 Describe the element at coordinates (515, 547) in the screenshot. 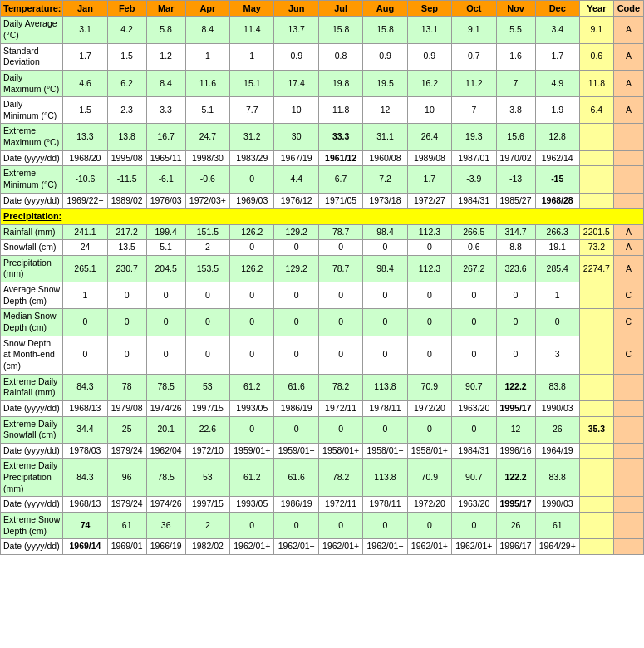

I see `table-cell: 1996/17` at that location.